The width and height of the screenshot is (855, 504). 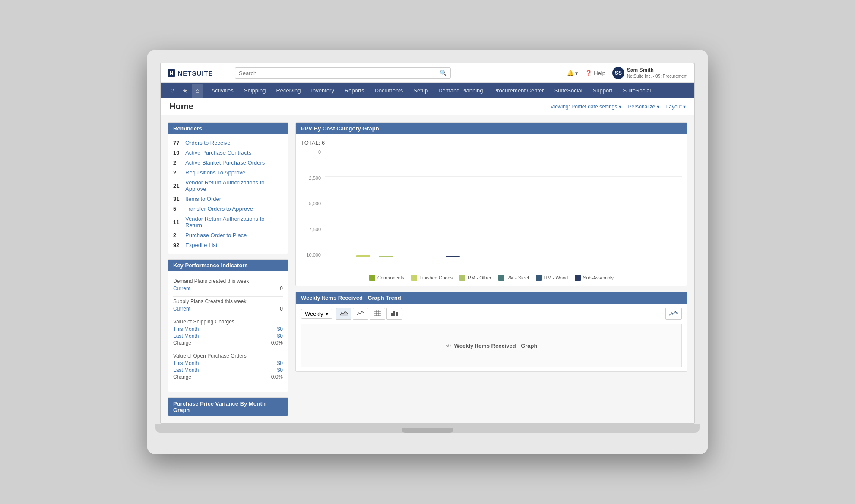 What do you see at coordinates (181, 106) in the screenshot?
I see `page-title: Home` at bounding box center [181, 106].